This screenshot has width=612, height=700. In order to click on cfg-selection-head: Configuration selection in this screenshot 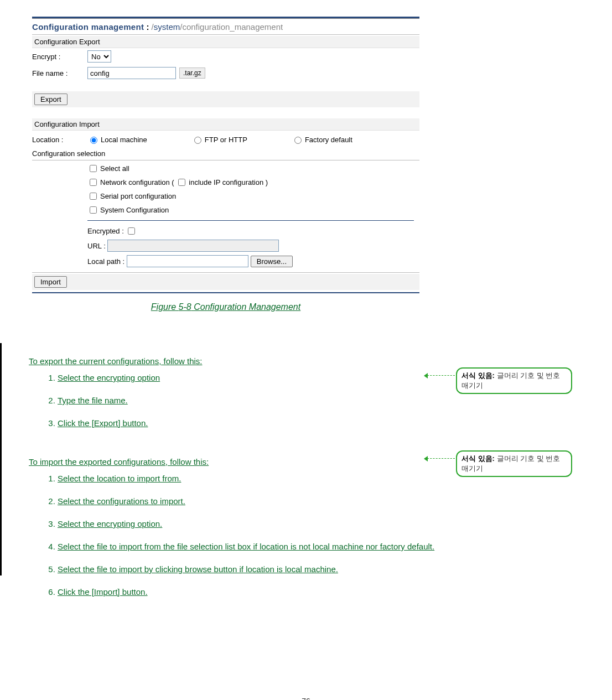, I will do `click(226, 154)`.